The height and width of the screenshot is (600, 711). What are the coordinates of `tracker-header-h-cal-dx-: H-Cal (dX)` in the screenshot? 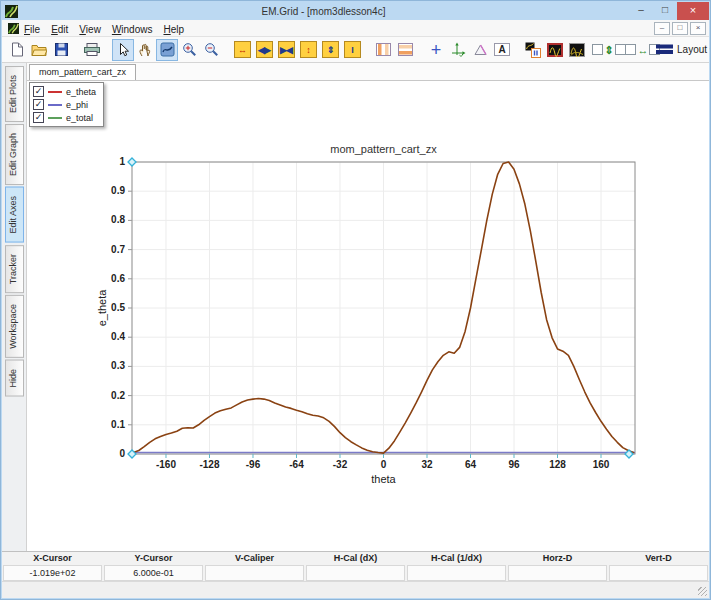 It's located at (356, 558).